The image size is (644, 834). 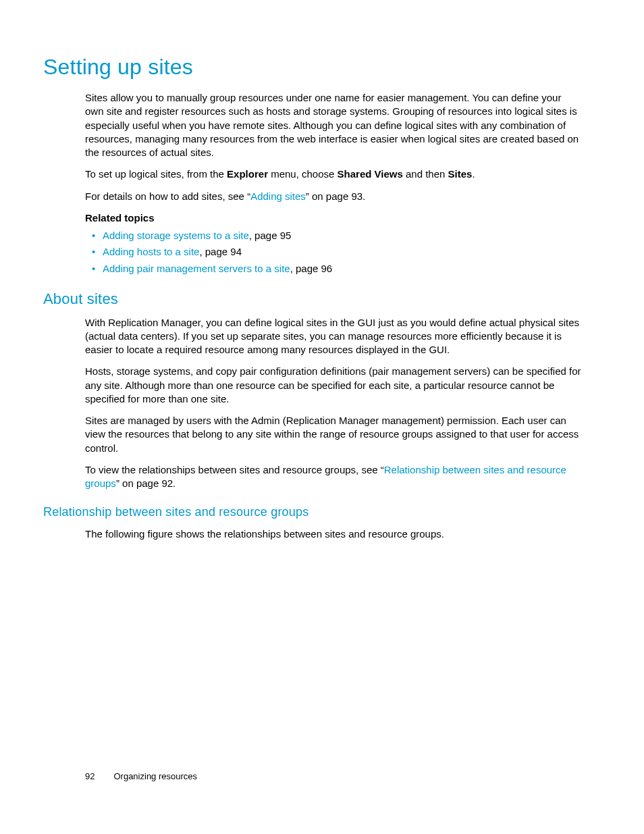 I want to click on heading-setting-up-sites: Setting up sites, so click(x=313, y=68).